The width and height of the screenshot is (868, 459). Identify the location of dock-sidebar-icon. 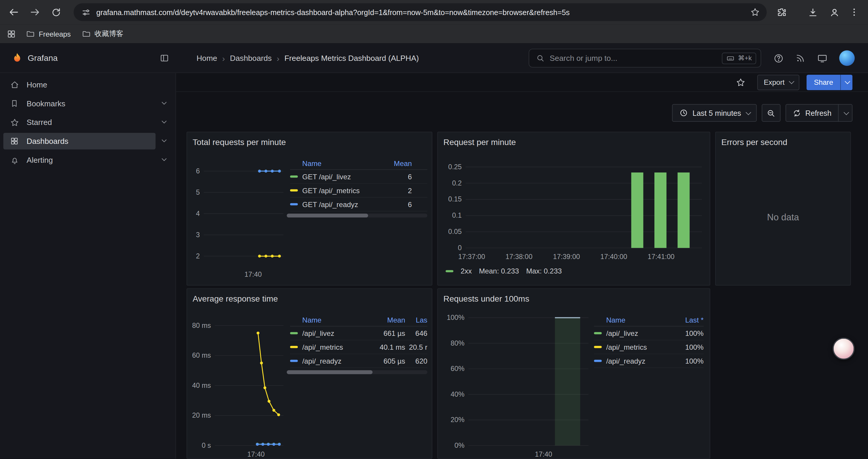
(164, 58).